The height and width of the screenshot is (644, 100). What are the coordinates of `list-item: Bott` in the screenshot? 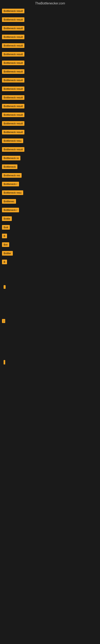 It's located at (50, 228).